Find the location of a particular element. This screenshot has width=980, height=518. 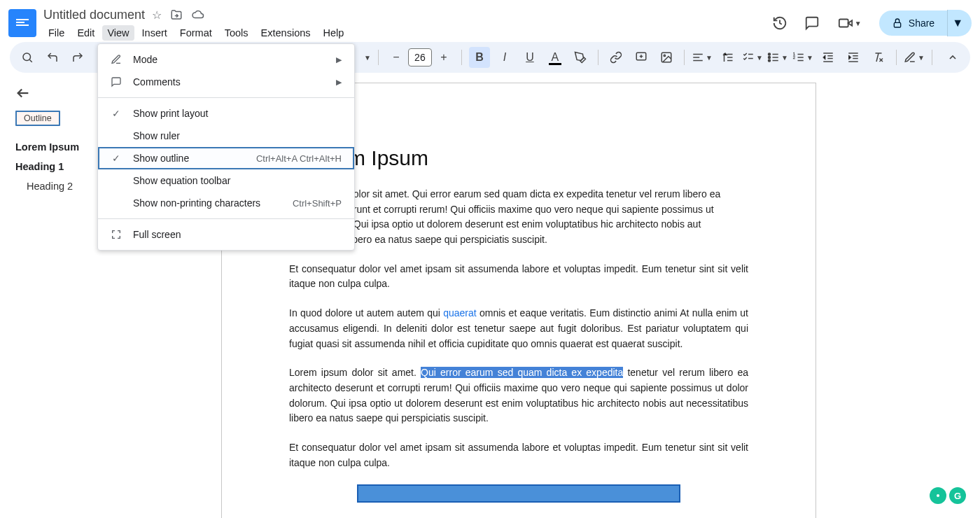

share-caret: ▼ is located at coordinates (959, 23).